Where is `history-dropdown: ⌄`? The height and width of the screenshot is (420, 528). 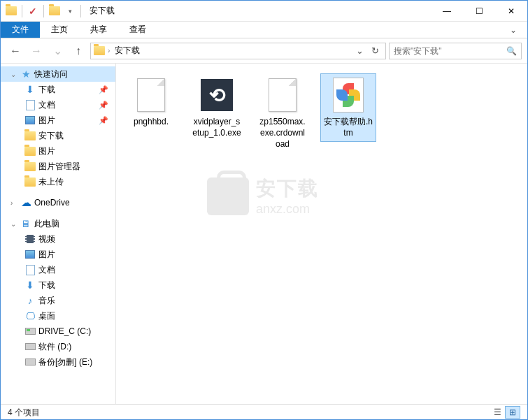 history-dropdown: ⌄ is located at coordinates (57, 51).